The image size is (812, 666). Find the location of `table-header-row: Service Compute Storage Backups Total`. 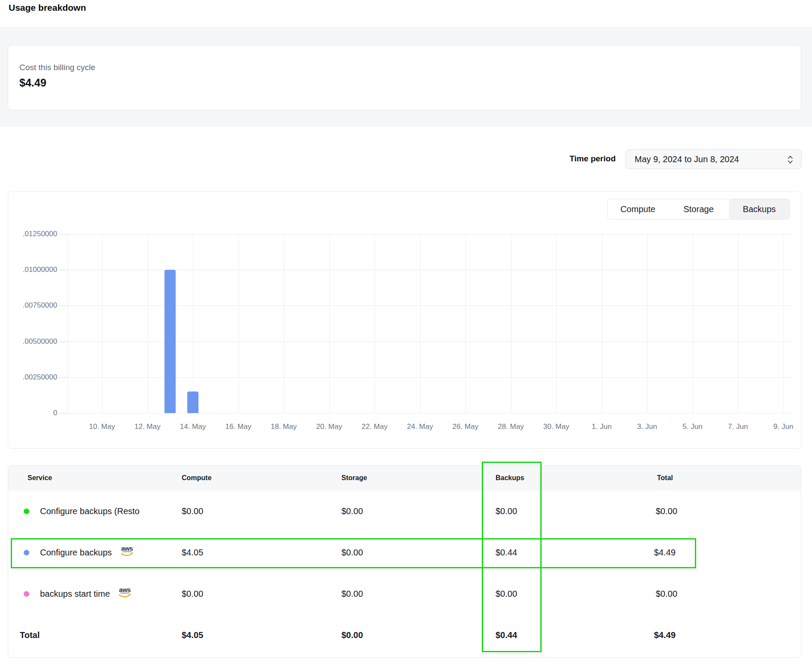

table-header-row: Service Compute Storage Backups Total is located at coordinates (405, 478).